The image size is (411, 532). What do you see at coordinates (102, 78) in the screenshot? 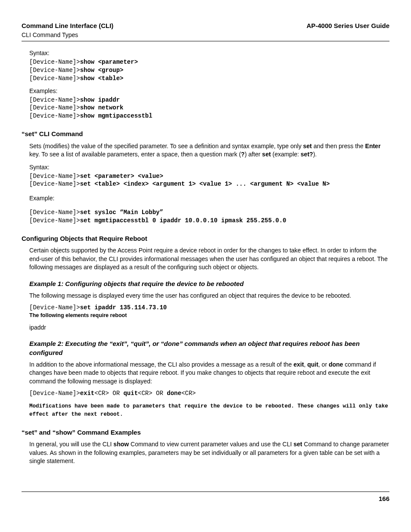
I see `code-text: show <table>` at bounding box center [102, 78].